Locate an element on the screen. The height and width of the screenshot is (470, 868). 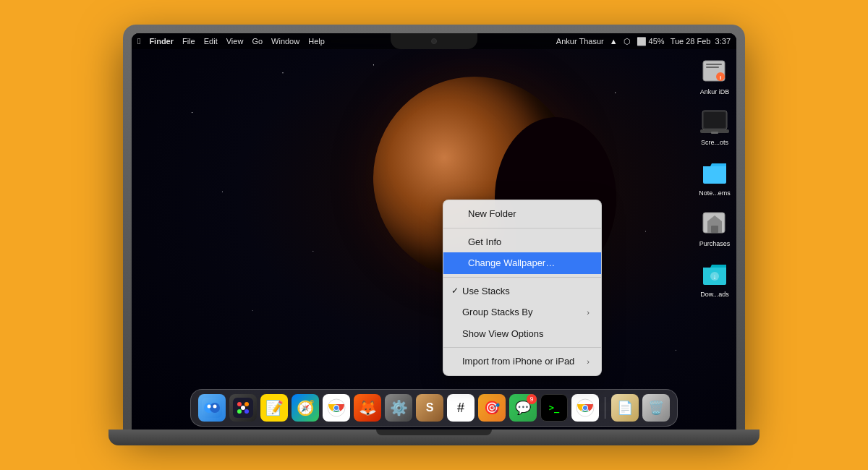
label-new-folder: New Folder is located at coordinates (528, 214).